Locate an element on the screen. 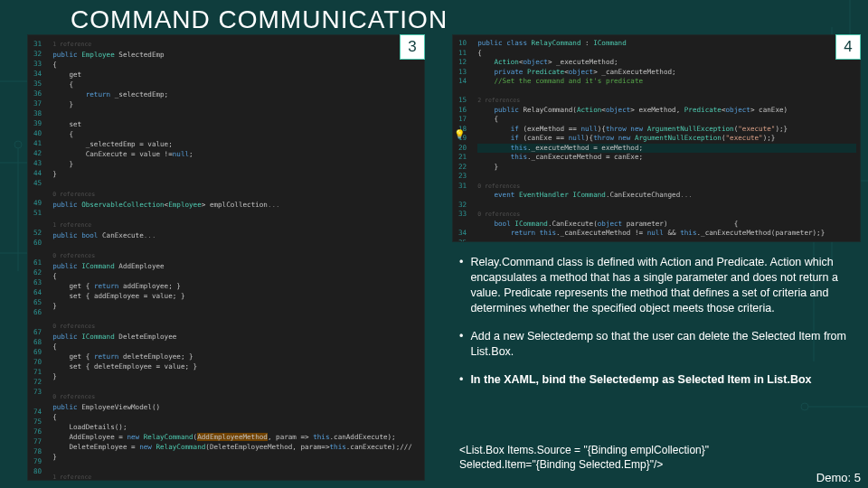 Image resolution: width=868 pixels, height=488 pixels. xaml-snippet: <List.Box Items.Source = "{Binding emplC… is located at coordinates (658, 457).